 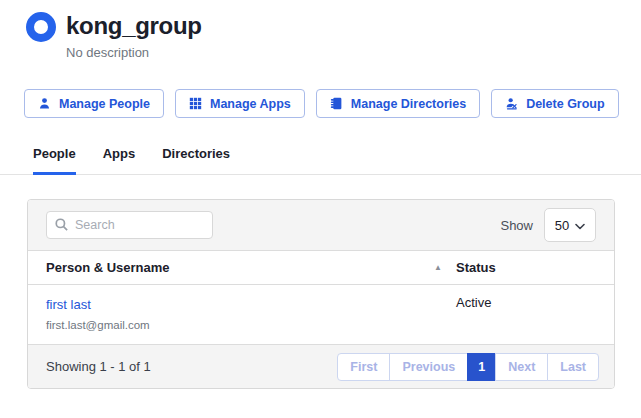 I want to click on pagination-page-1-button: 1, so click(x=482, y=367).